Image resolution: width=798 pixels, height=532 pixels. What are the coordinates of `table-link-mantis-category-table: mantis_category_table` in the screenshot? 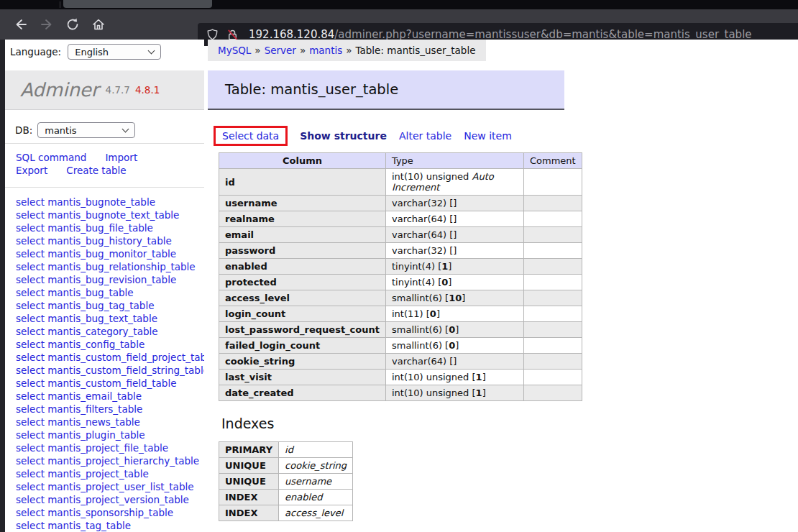 It's located at (102, 331).